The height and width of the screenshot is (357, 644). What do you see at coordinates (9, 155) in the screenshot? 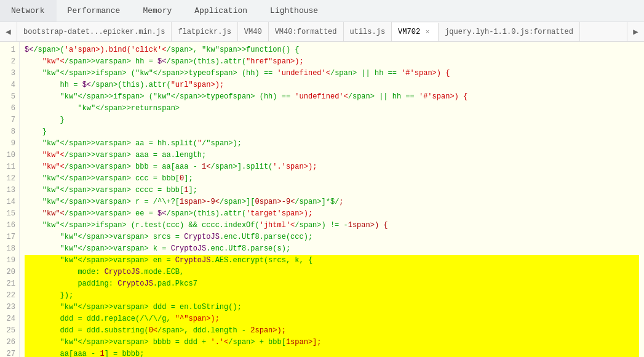
I see `line-number: 10` at bounding box center [9, 155].